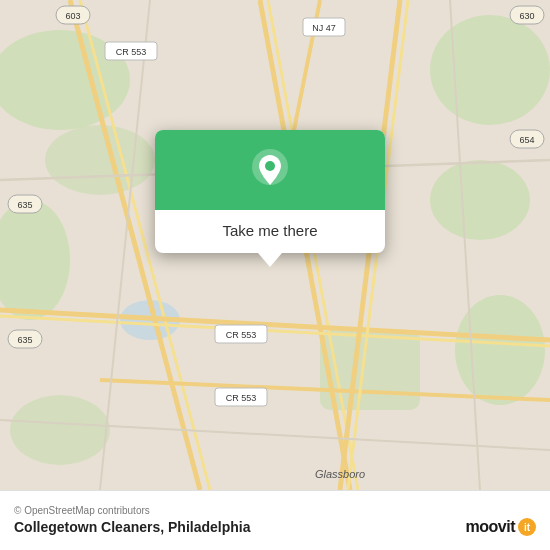 Image resolution: width=550 pixels, height=550 pixels. I want to click on location-pin-icon, so click(270, 170).